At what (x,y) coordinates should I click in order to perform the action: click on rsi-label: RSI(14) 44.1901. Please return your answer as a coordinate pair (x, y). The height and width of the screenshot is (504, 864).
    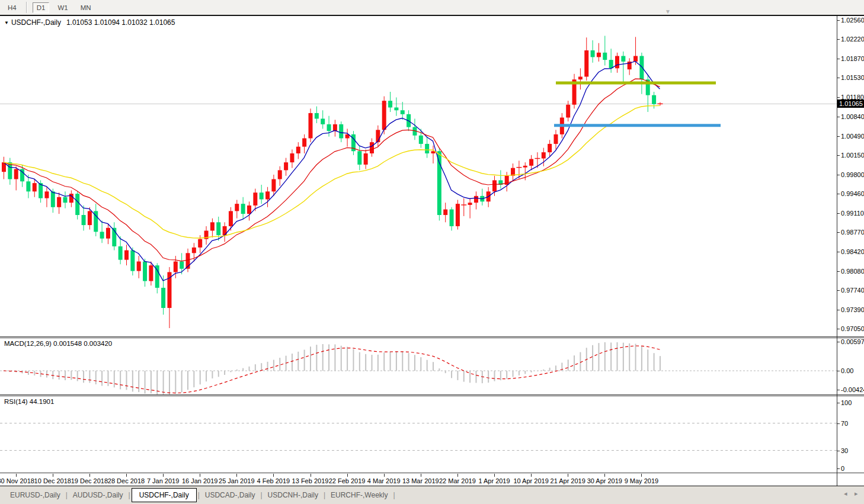
    Looking at the image, I should click on (29, 402).